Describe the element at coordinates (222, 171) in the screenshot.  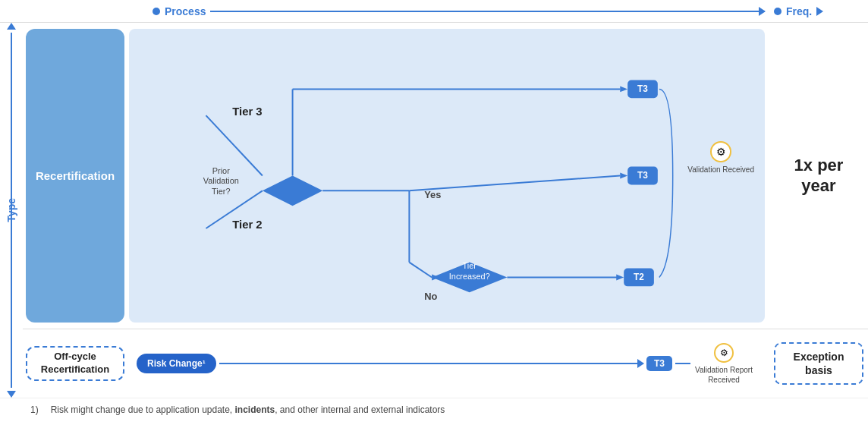
I see `svg-text: Prior` at that location.